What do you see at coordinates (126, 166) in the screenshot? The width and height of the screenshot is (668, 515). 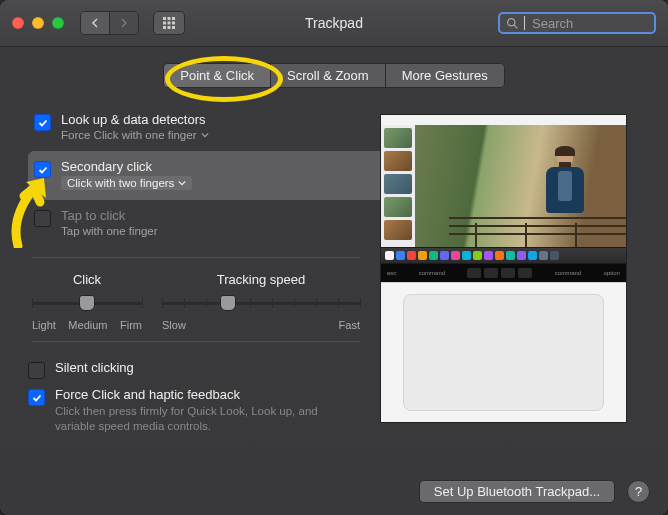 I see `option-secondary-label: Secondary click` at bounding box center [126, 166].